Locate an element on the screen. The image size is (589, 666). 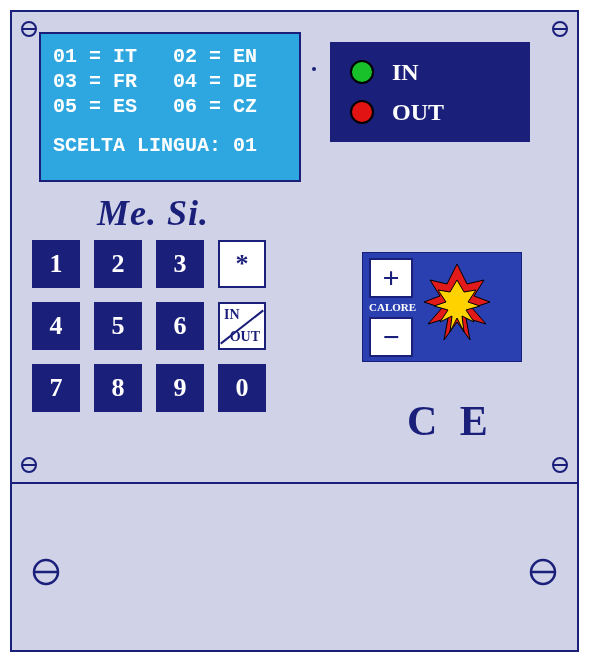
heat-plus-button: + is located at coordinates (391, 278).